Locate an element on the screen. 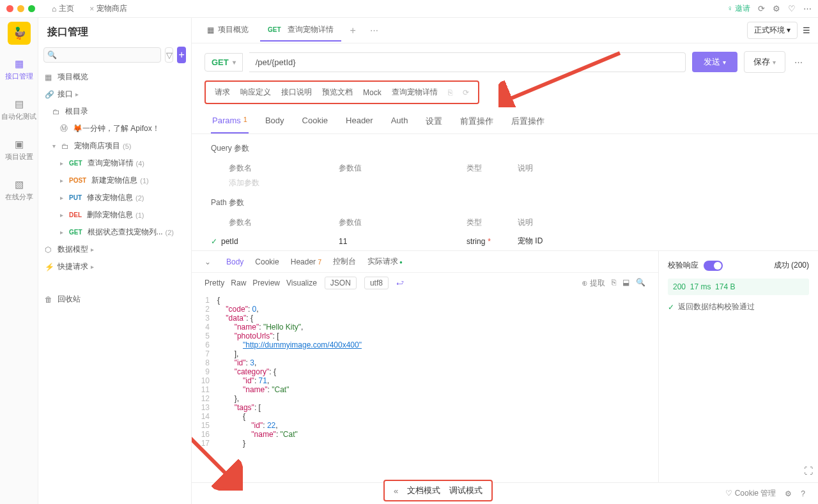 The image size is (818, 504). wrap-icon: ⮐ is located at coordinates (400, 283).